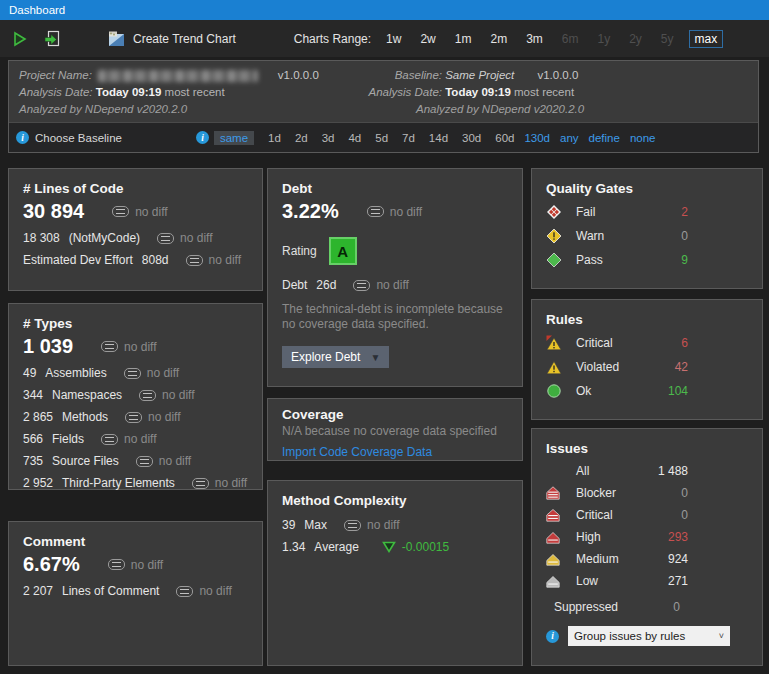  What do you see at coordinates (428, 39) in the screenshot?
I see `range-2w: 2w` at bounding box center [428, 39].